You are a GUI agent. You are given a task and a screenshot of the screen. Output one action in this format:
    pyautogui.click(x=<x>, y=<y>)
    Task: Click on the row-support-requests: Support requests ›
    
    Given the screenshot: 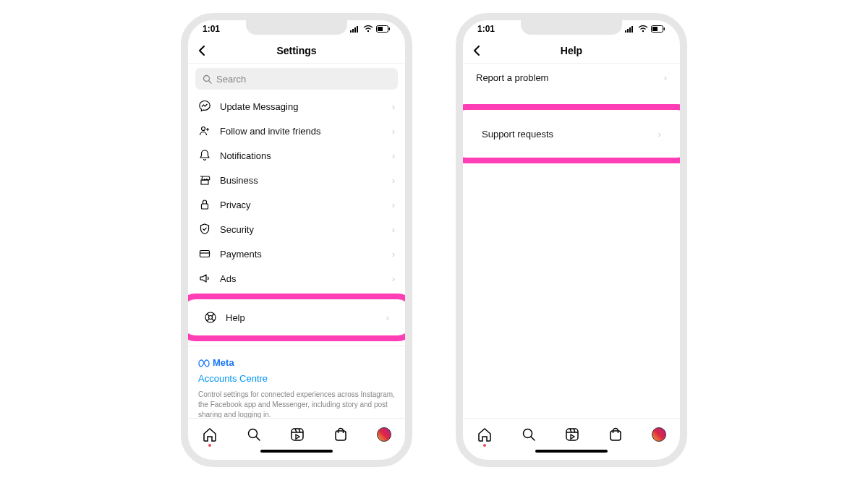 What is the action you would take?
    pyautogui.click(x=571, y=134)
    